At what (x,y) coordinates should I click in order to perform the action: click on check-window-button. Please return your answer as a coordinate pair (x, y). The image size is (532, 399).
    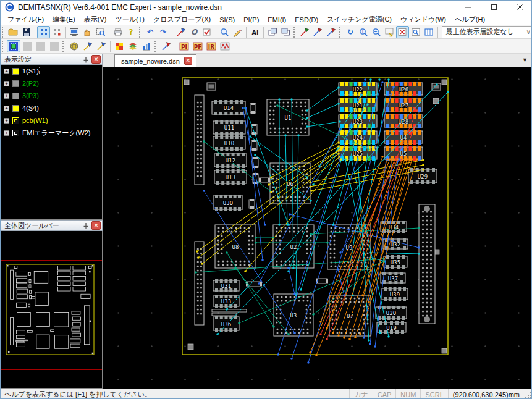
    Looking at the image, I should click on (206, 32).